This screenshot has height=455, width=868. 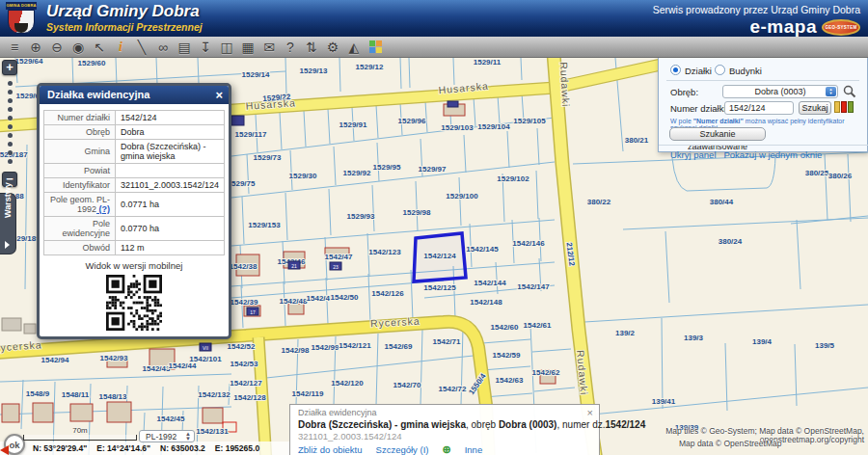 I want to click on parcel-number-label: 1542/148, so click(x=486, y=303).